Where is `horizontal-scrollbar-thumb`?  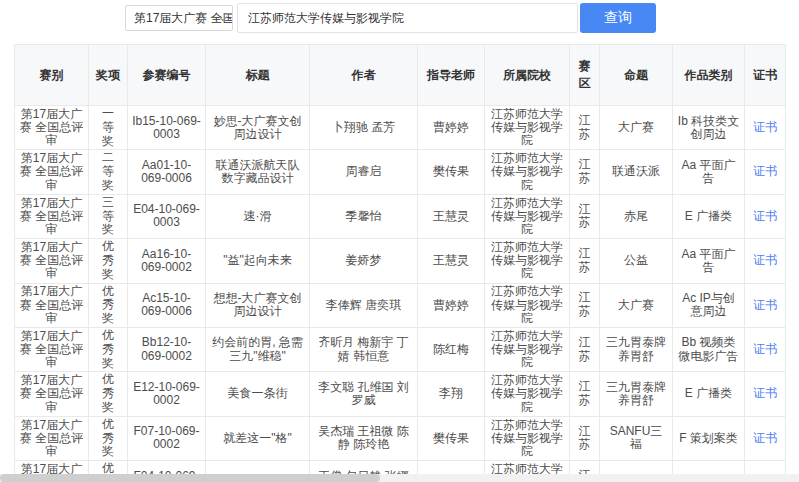 horizontal-scrollbar-thumb is located at coordinates (190, 478).